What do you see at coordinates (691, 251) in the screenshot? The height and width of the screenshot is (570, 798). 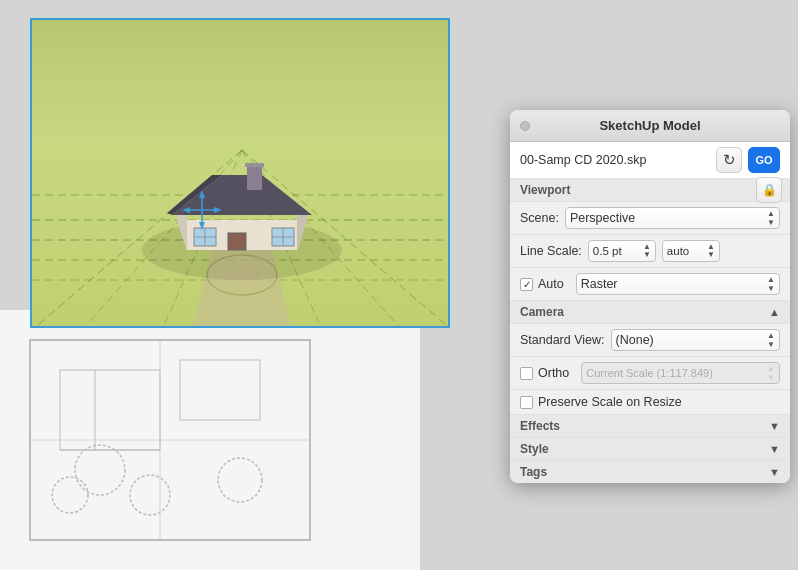 I see `line-scale-auto-input: auto ▲ ▼` at bounding box center [691, 251].